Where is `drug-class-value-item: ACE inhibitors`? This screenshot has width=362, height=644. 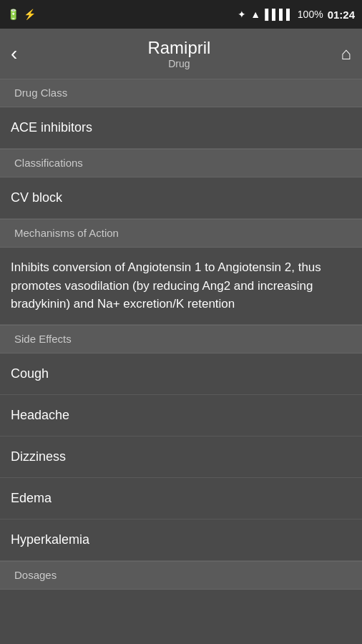 drug-class-value-item: ACE inhibitors is located at coordinates (181, 128).